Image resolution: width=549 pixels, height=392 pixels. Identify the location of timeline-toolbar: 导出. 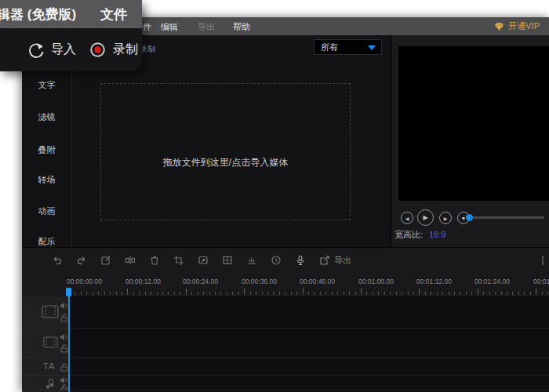
(285, 260).